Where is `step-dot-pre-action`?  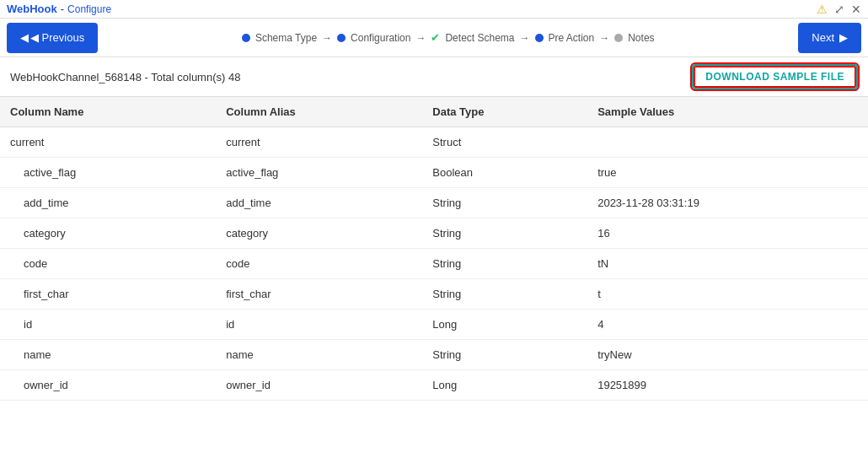
step-dot-pre-action is located at coordinates (539, 38).